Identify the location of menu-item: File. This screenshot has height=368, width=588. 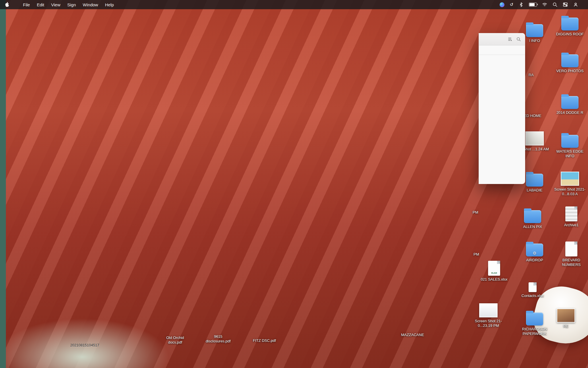
(26, 5).